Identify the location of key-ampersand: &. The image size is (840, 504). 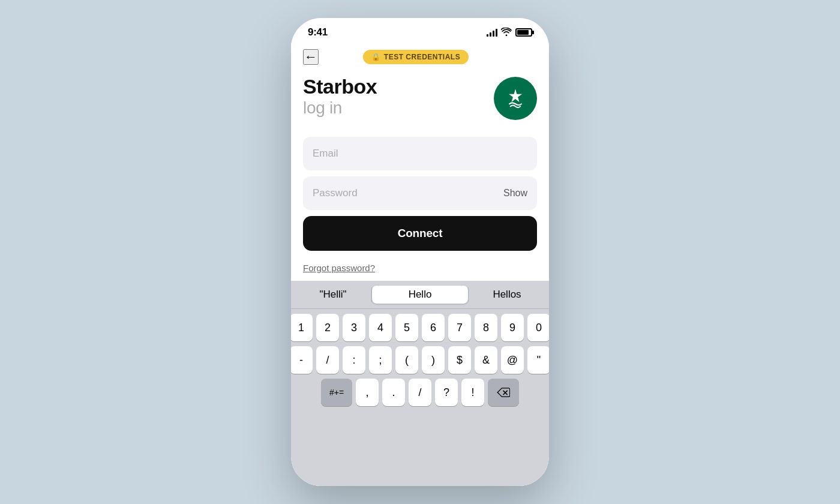
(486, 360).